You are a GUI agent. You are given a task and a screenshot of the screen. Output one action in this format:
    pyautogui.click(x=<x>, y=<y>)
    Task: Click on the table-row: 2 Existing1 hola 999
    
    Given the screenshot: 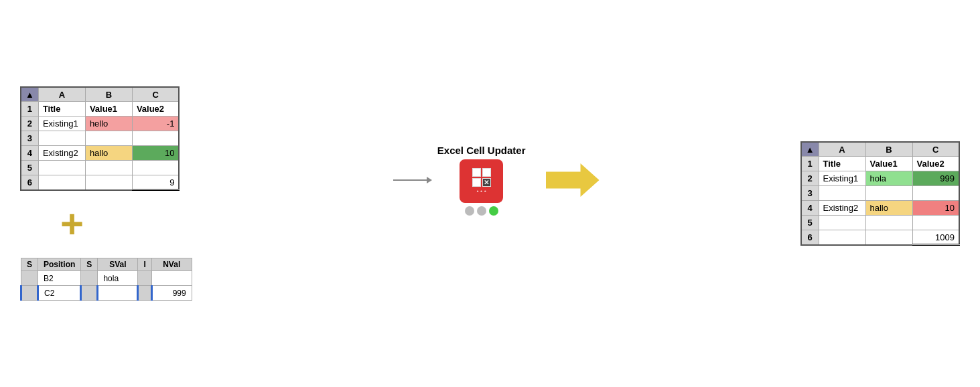 What is the action you would take?
    pyautogui.click(x=880, y=179)
    